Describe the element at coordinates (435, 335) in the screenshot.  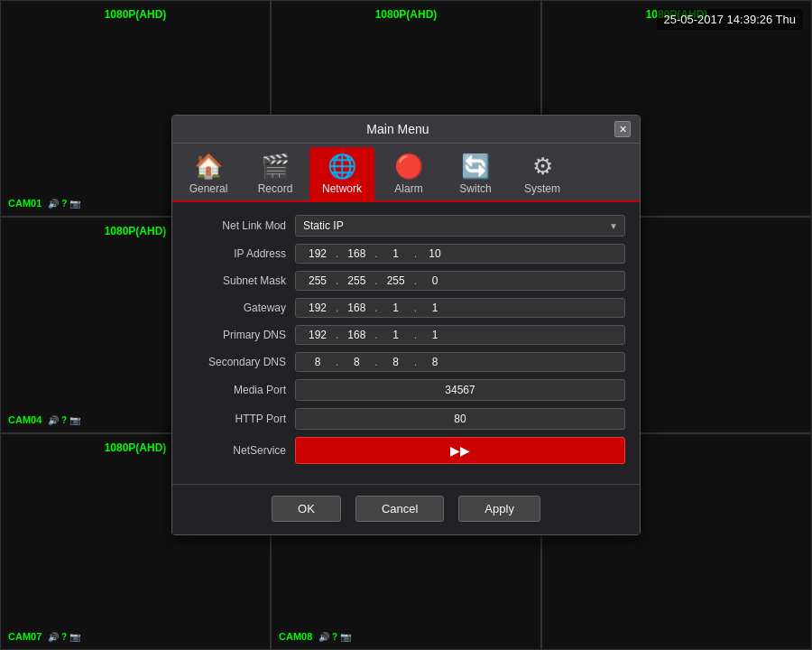
I see `pdns-o4` at that location.